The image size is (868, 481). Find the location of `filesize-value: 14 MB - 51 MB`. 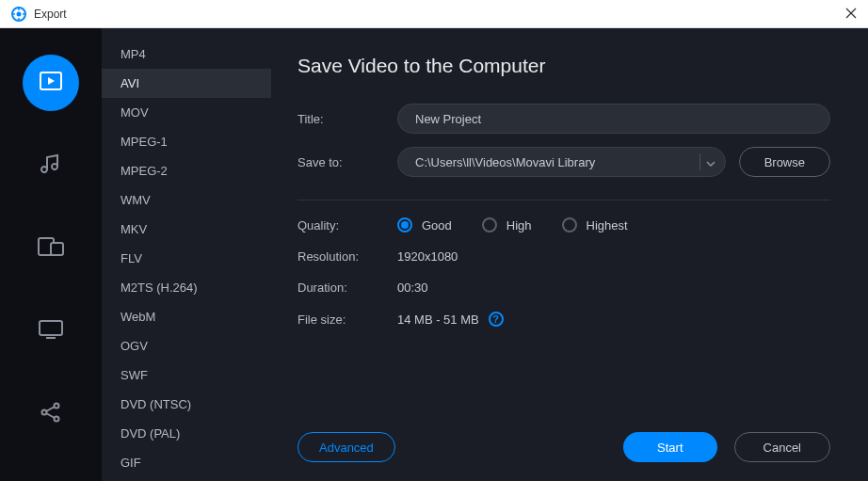

filesize-value: 14 MB - 51 MB is located at coordinates (439, 320).